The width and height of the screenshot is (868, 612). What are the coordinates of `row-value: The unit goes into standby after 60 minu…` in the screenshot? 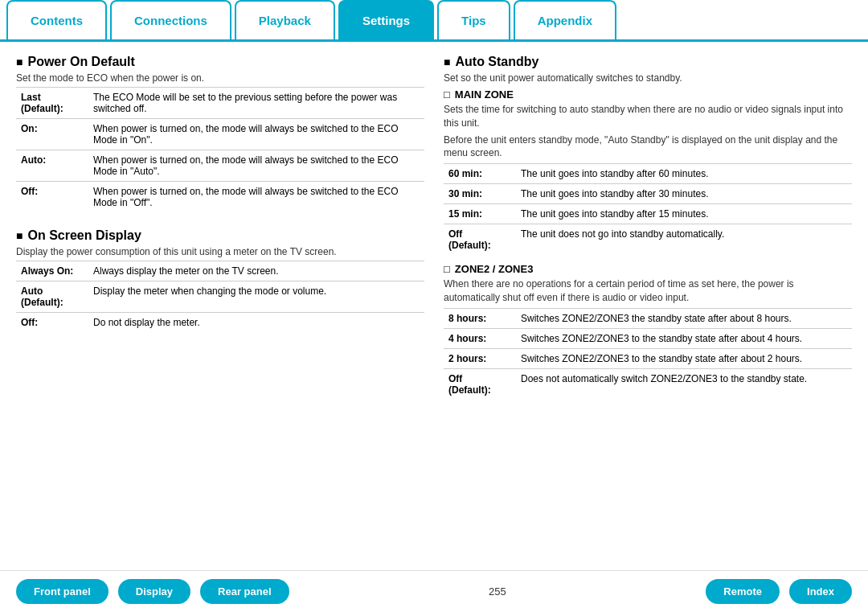 It's located at (684, 174).